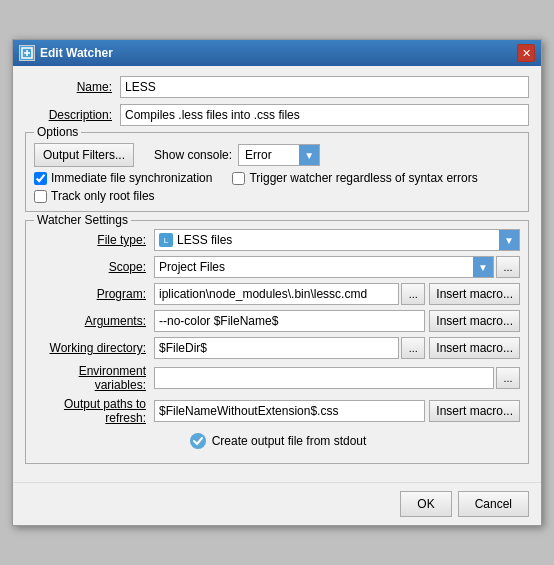 This screenshot has height=565, width=554. Describe the element at coordinates (474, 321) in the screenshot. I see `arguments-insert-macro-button: Insert macro...` at that location.